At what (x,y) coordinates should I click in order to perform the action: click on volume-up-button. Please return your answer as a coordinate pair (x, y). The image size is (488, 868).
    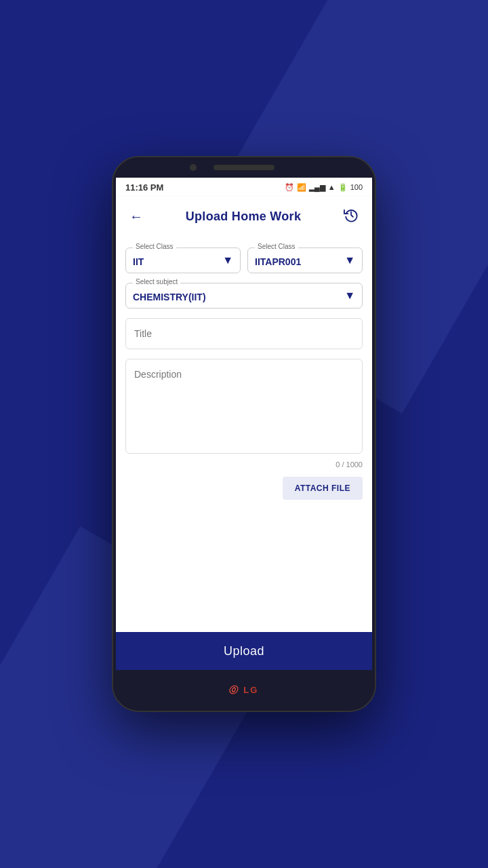
    Looking at the image, I should click on (113, 252).